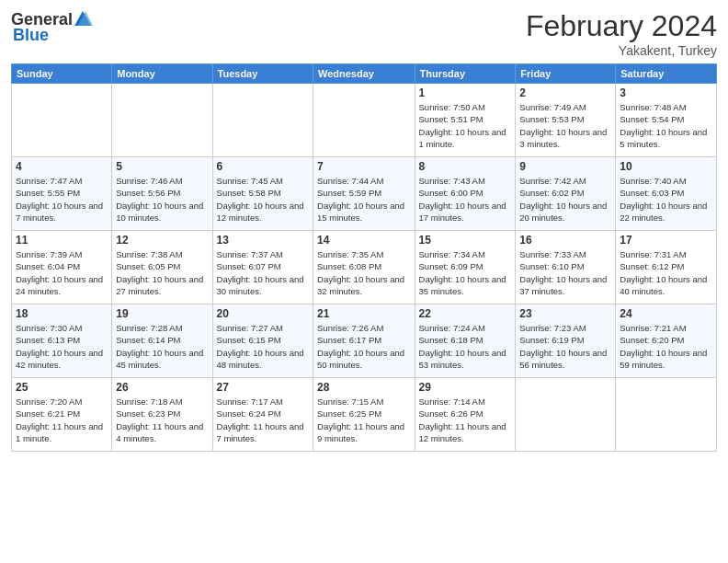 The height and width of the screenshot is (563, 728). Describe the element at coordinates (565, 272) in the screenshot. I see `day-info: Sunrise: 7:33 AM Sunset: 6:10 PM Dayligh…` at that location.